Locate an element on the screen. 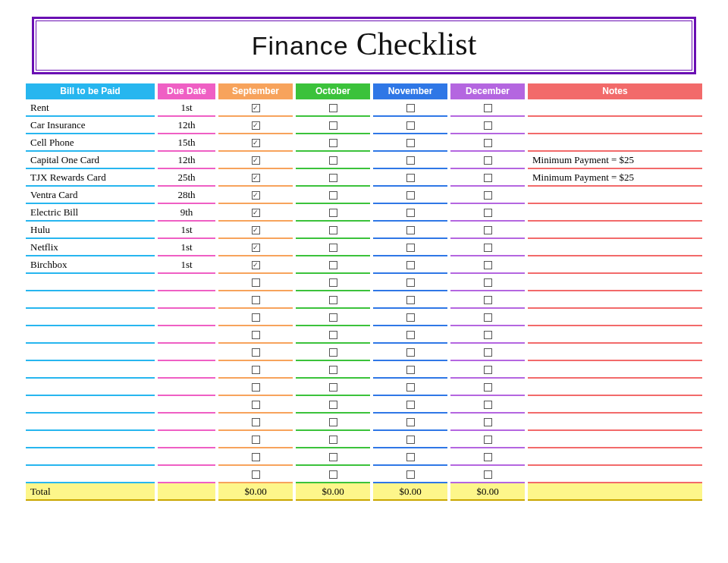 This screenshot has width=728, height=563. cell-bill: Birchbox is located at coordinates (90, 266).